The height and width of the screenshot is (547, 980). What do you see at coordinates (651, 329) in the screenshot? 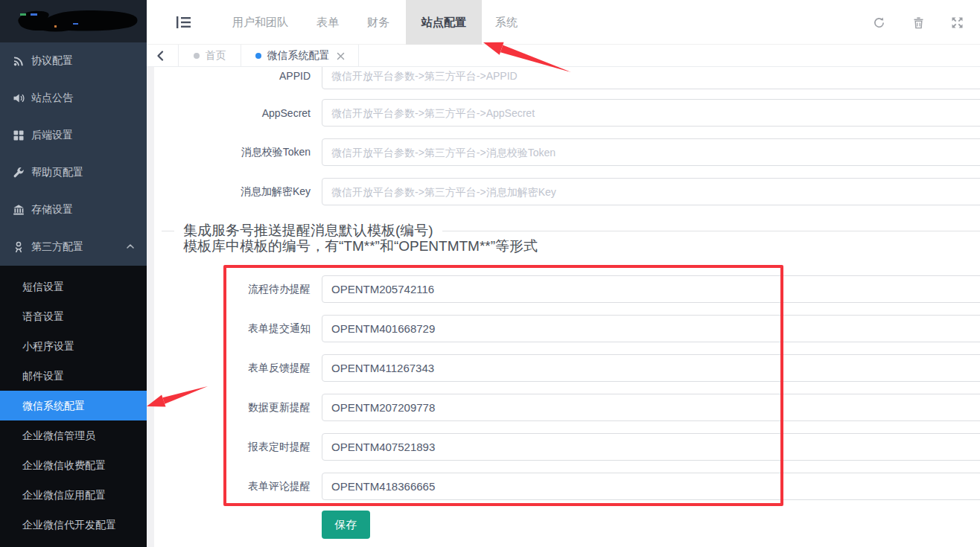
I see `form-submit-input` at bounding box center [651, 329].